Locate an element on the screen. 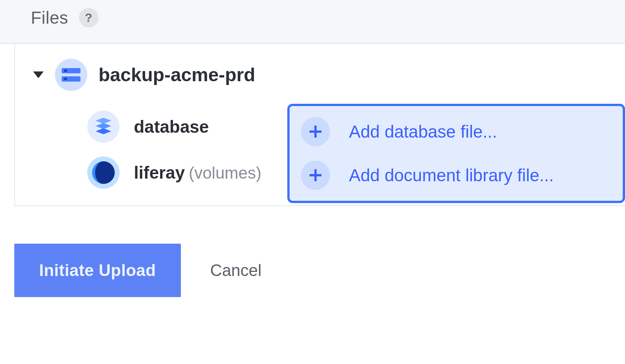  upload-drop-zone: Add database file... Add document librar… is located at coordinates (456, 153).